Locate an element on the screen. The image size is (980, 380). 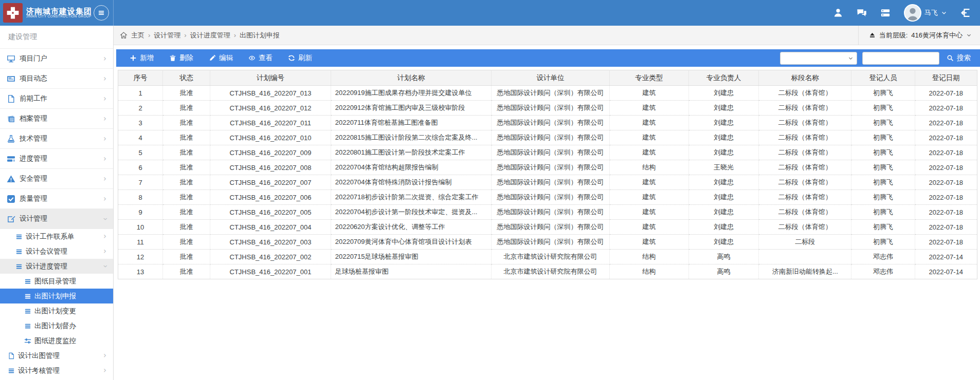
search-input is located at coordinates (901, 59).